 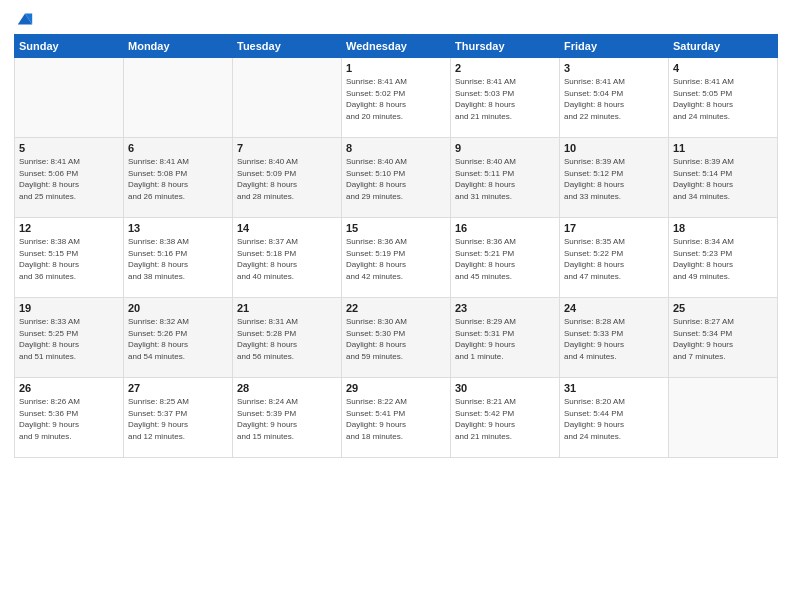 What do you see at coordinates (396, 178) in the screenshot?
I see `calendar-week-row: 5Sunrise: 8:41 AM Sunset: 5:06 PM Daylig…` at bounding box center [396, 178].